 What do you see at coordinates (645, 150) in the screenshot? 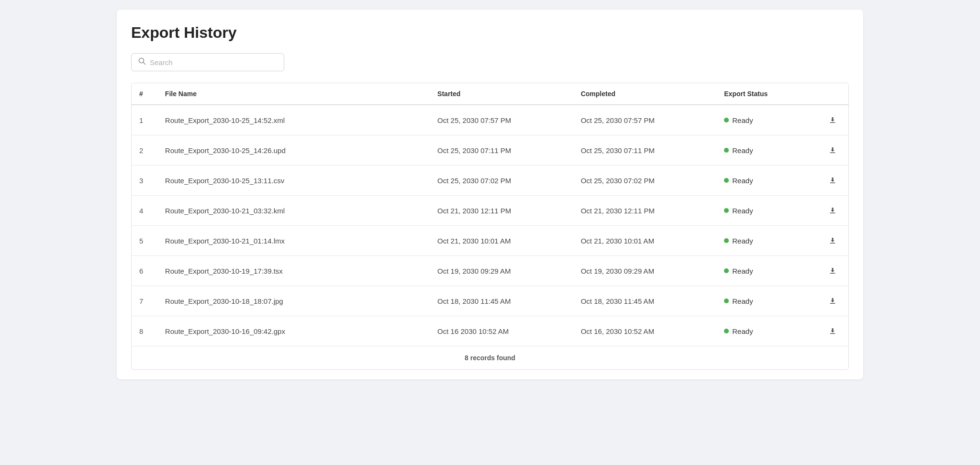
I see `cell-completed: Oct 25, 2030 07:11 PM` at bounding box center [645, 150].